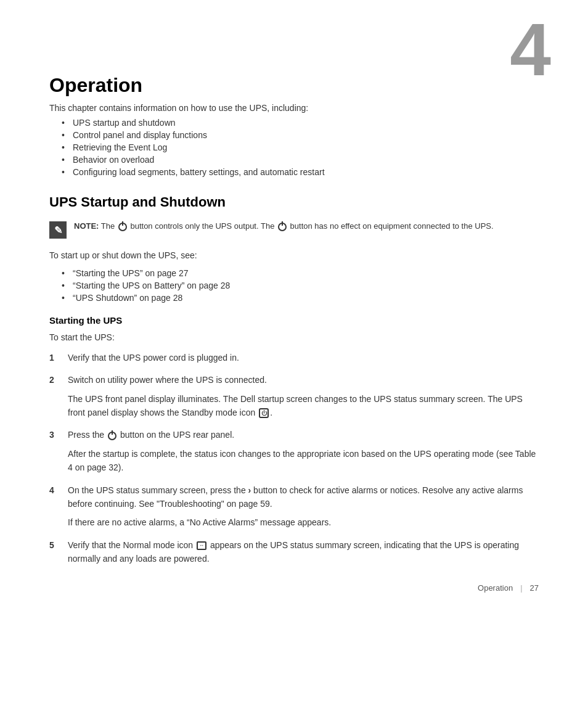  Describe the element at coordinates (300, 172) in the screenshot. I see `list-item: Configuring load segments, battery setti…` at that location.